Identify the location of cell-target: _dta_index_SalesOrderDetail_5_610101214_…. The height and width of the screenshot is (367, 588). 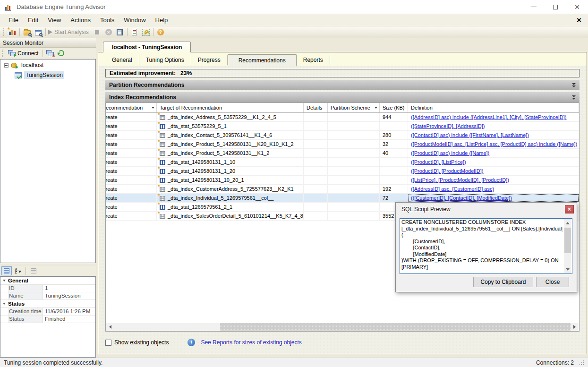
(230, 216).